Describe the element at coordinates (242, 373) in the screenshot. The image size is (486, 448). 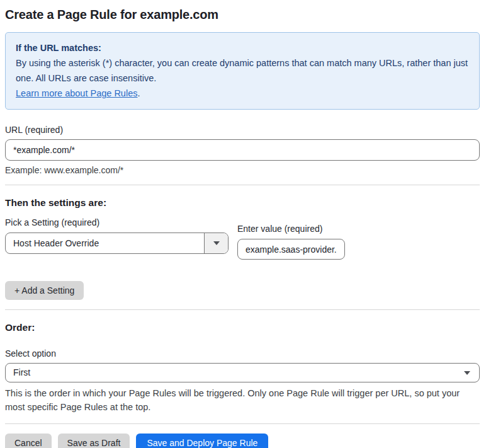
I see `order-select: First` at that location.